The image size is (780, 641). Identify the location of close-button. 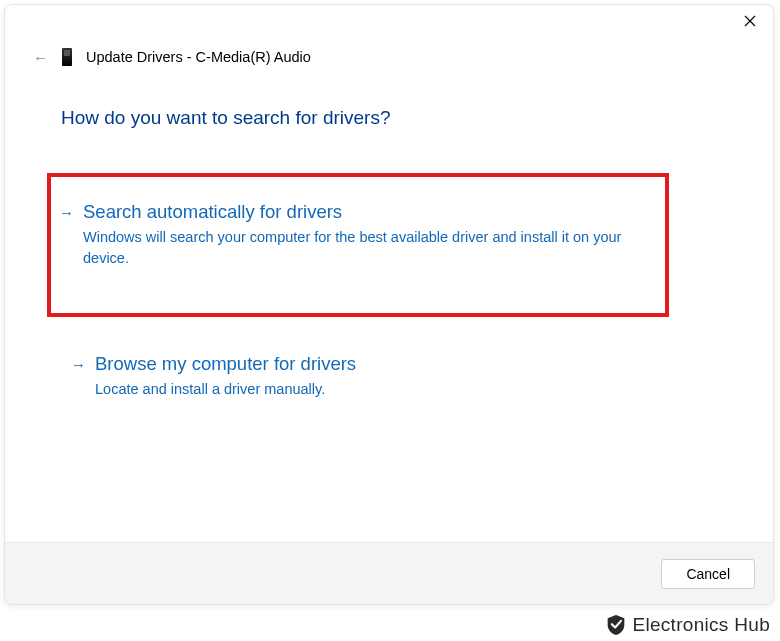
(750, 21).